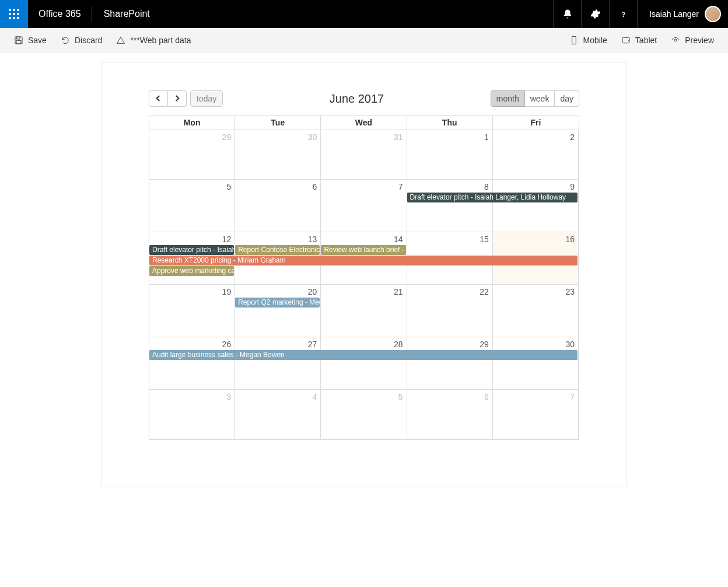  What do you see at coordinates (568, 14) in the screenshot?
I see `bell-icon` at bounding box center [568, 14].